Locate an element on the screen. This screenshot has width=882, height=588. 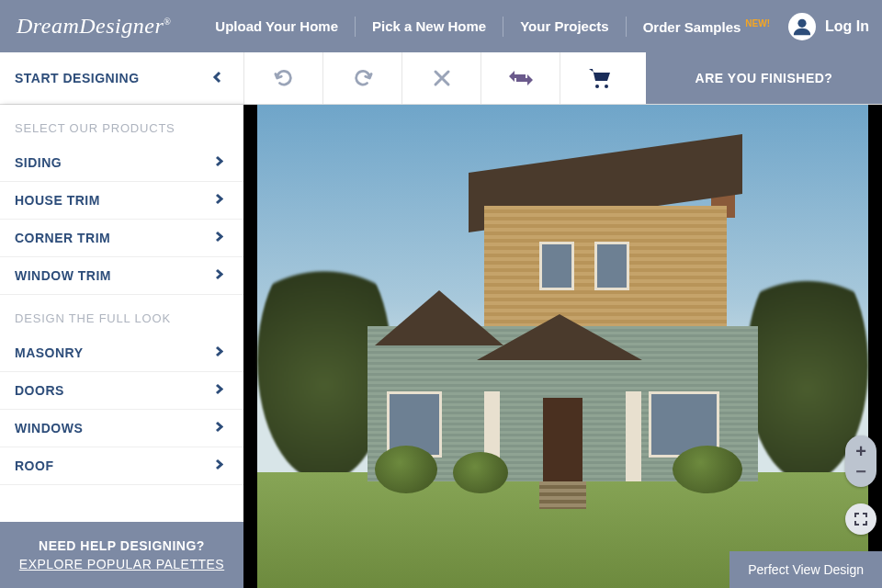
header: DreamDesigner® Upload Your Home Pick a N… is located at coordinates (441, 26).